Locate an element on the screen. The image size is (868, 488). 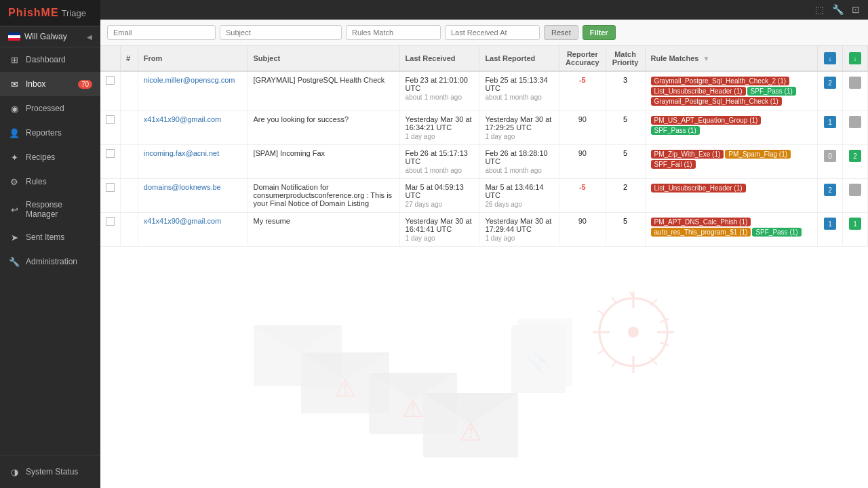
col-priority: MatchPriority is located at coordinates (625, 58).